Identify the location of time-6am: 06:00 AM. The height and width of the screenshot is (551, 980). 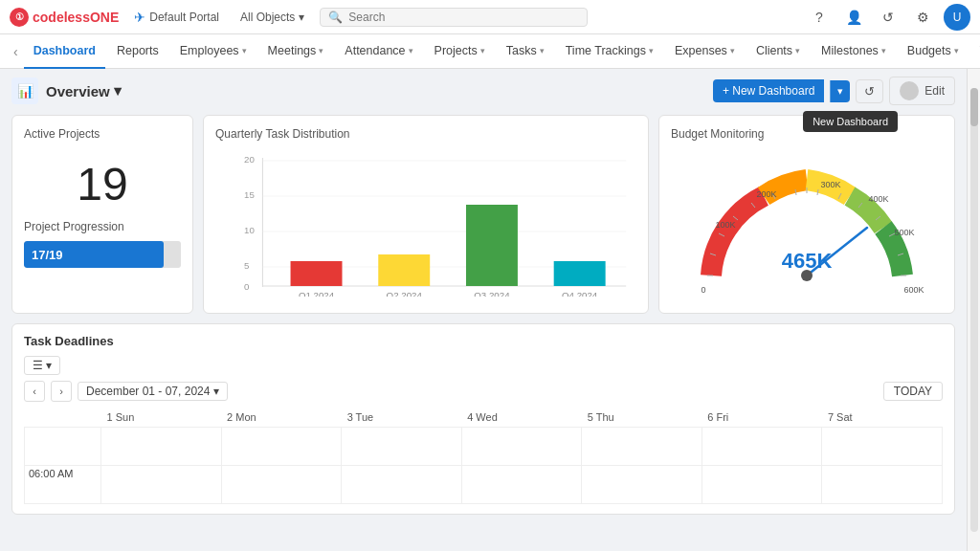
(63, 485).